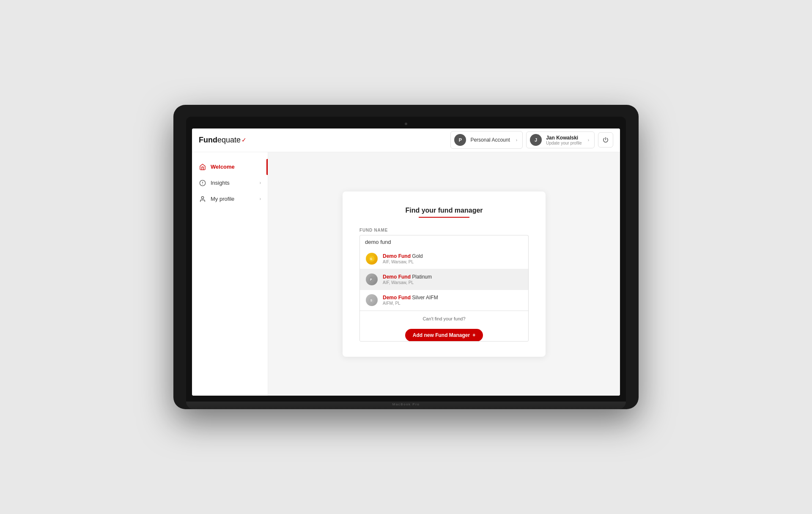 Image resolution: width=812 pixels, height=514 pixels. What do you see at coordinates (486, 140) in the screenshot?
I see `account-badge: P Personal Account ›` at bounding box center [486, 140].